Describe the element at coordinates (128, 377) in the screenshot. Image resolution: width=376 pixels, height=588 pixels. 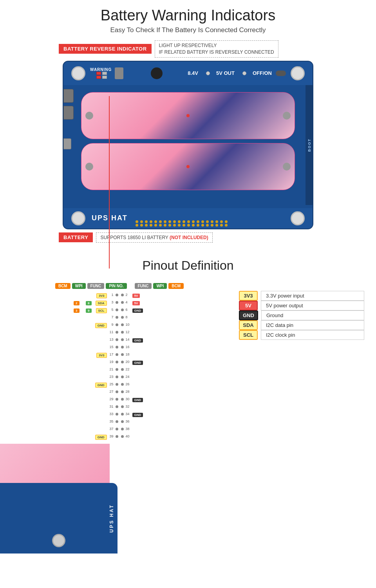
I see `pin-num-r: 24` at that location.